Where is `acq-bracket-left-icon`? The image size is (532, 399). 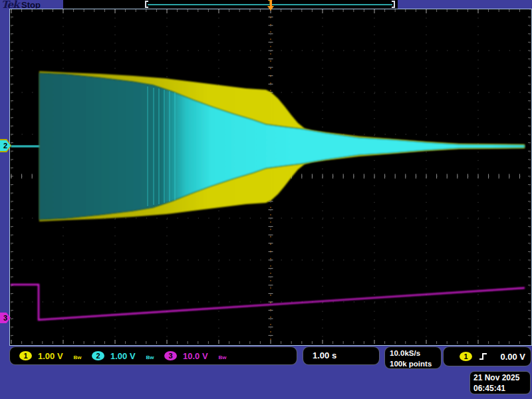 acq-bracket-left-icon is located at coordinates (146, 4).